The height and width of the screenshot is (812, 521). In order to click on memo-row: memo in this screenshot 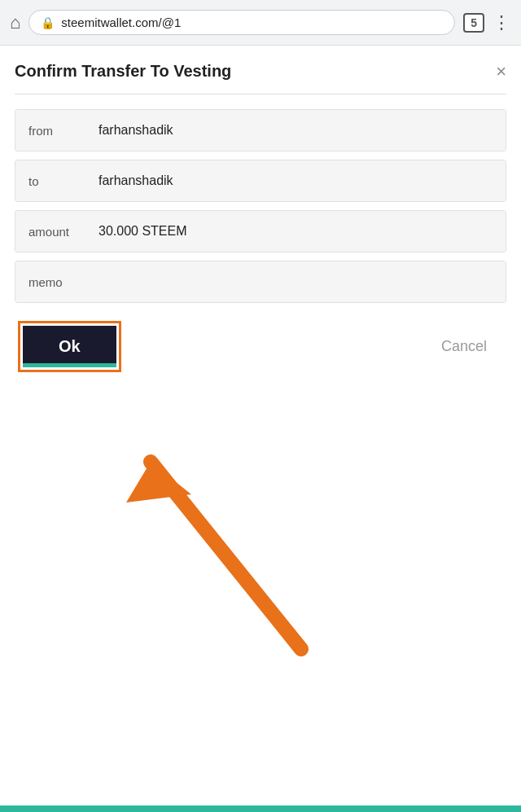, I will do `click(260, 282)`.